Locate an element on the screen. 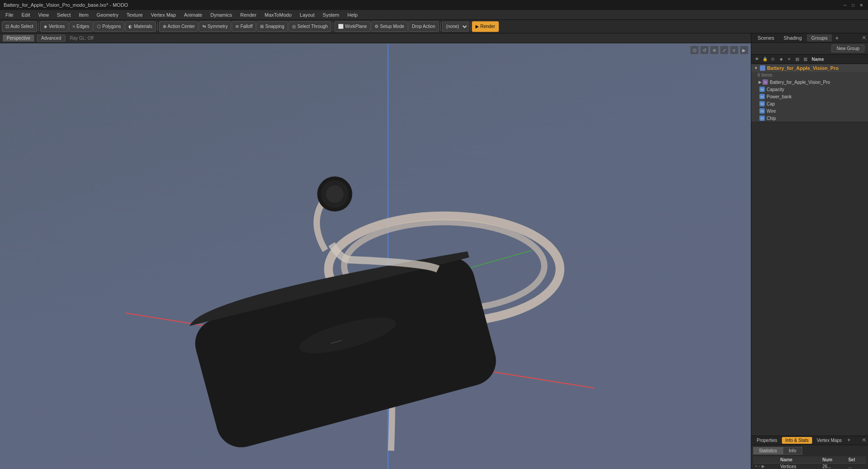 This screenshot has width=868, height=469. polygons-btn: ⬡ Polygons is located at coordinates (109, 27).